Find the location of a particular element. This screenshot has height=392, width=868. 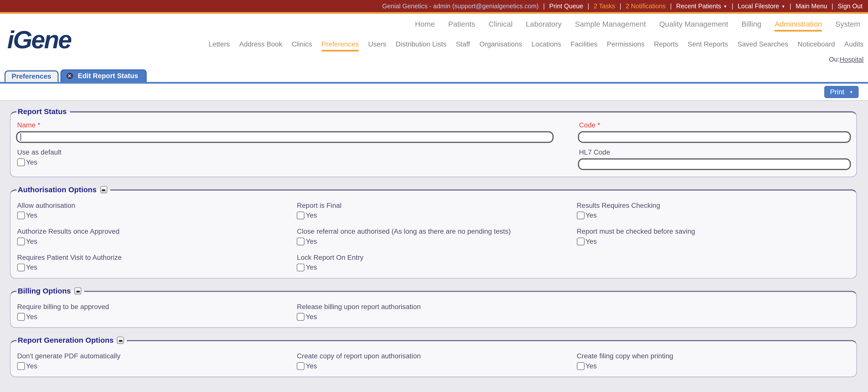

use-as-default-checkbox is located at coordinates (21, 162).